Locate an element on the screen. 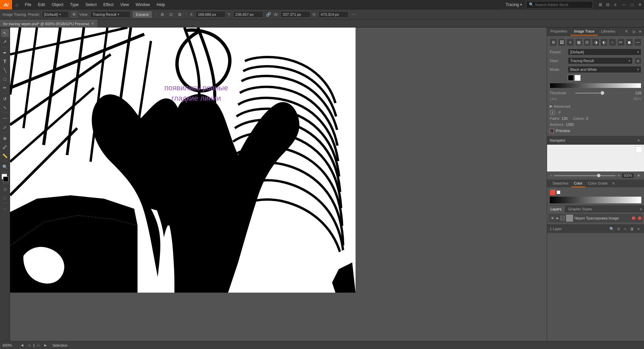 This screenshot has height=349, width=644. lock-icon: 🔗 is located at coordinates (269, 14).